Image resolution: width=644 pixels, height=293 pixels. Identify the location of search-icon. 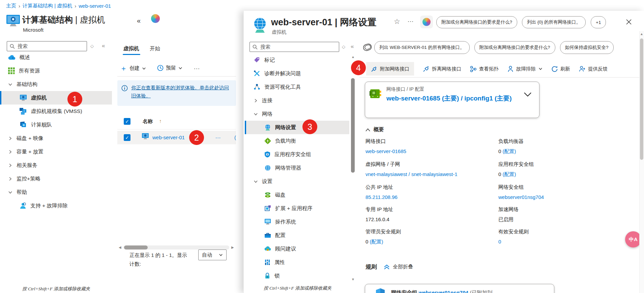
(255, 47).